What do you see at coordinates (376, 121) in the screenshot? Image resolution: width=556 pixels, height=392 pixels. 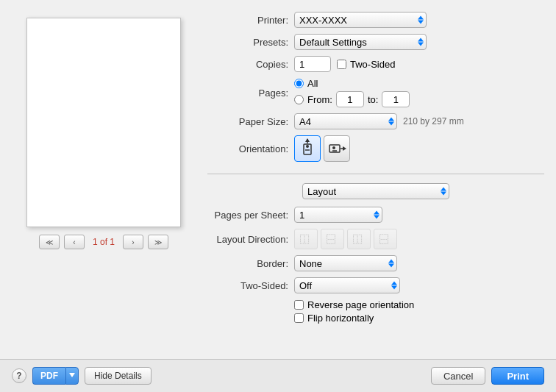 I see `paper-size-row: Paper Size: A4 210 by 297 mm` at bounding box center [376, 121].